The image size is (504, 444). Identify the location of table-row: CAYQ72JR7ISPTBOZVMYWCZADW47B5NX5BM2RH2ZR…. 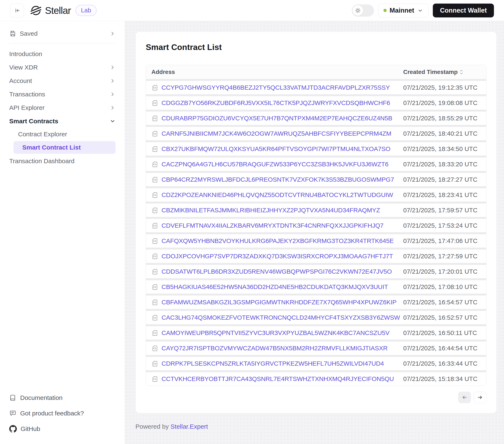
(316, 348).